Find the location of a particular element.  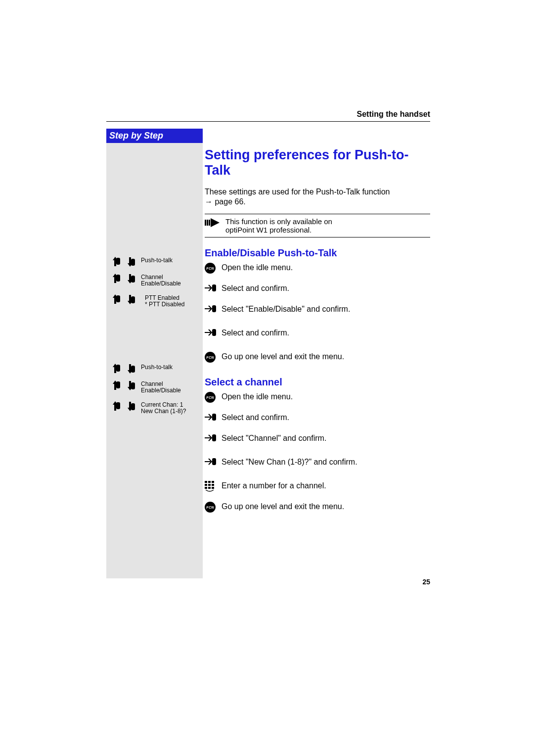

intro-text: These settings are used for the Push-to-… is located at coordinates (317, 197).